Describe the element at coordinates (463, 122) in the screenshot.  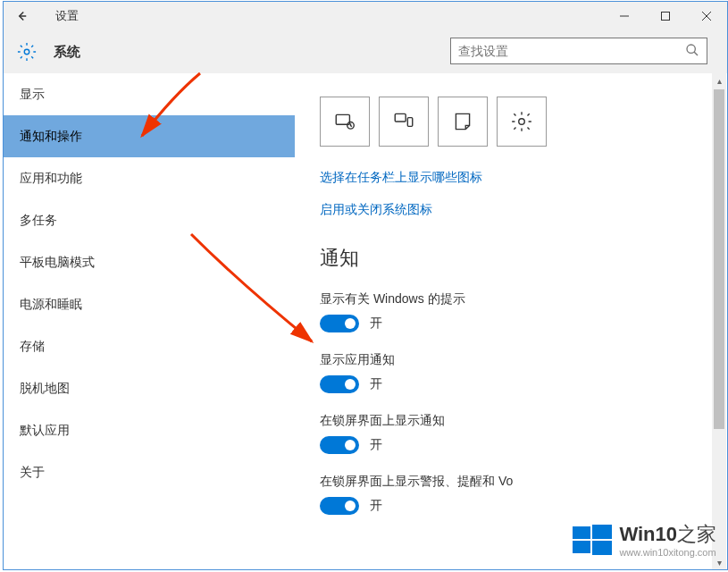
I see `tile-note` at that location.